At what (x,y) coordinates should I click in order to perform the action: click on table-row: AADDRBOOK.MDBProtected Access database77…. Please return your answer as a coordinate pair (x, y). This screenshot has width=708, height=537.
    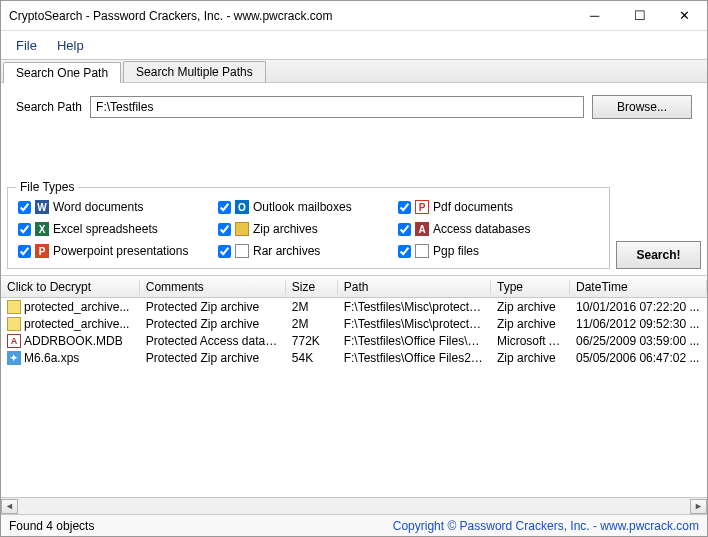
    Looking at the image, I should click on (354, 340).